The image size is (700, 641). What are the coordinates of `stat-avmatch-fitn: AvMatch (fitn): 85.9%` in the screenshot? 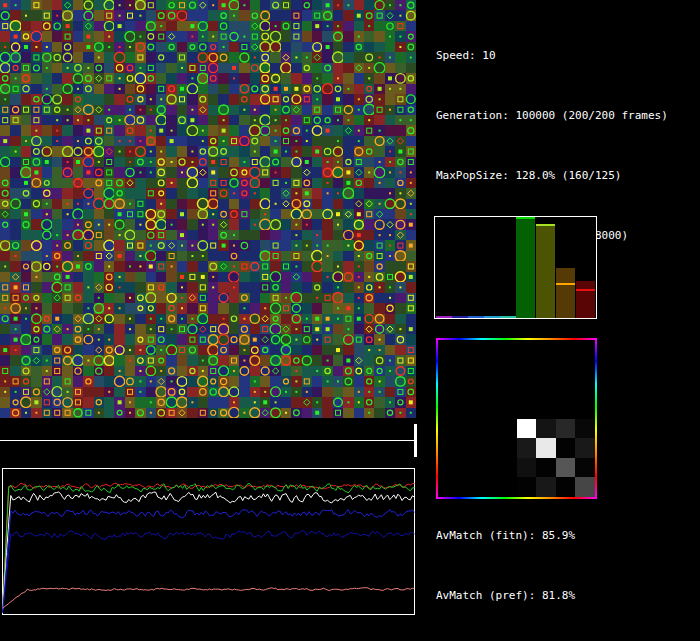 It's located at (552, 536).